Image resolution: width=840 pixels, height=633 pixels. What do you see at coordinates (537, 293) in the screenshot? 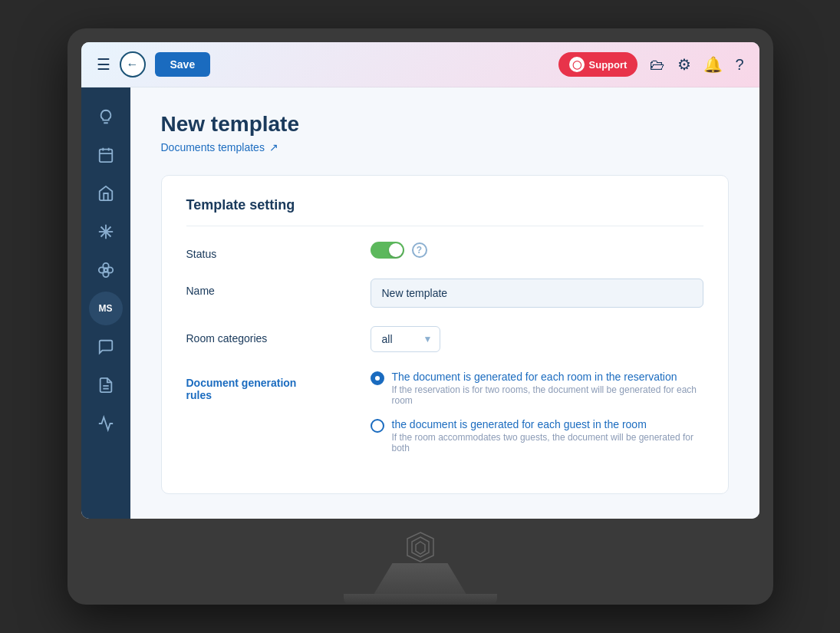
I see `name-input` at bounding box center [537, 293].